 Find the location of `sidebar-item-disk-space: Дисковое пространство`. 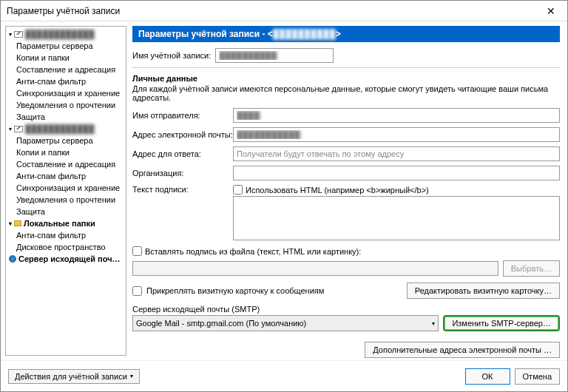

sidebar-item-disk-space: Дисковое пространство is located at coordinates (66, 247).